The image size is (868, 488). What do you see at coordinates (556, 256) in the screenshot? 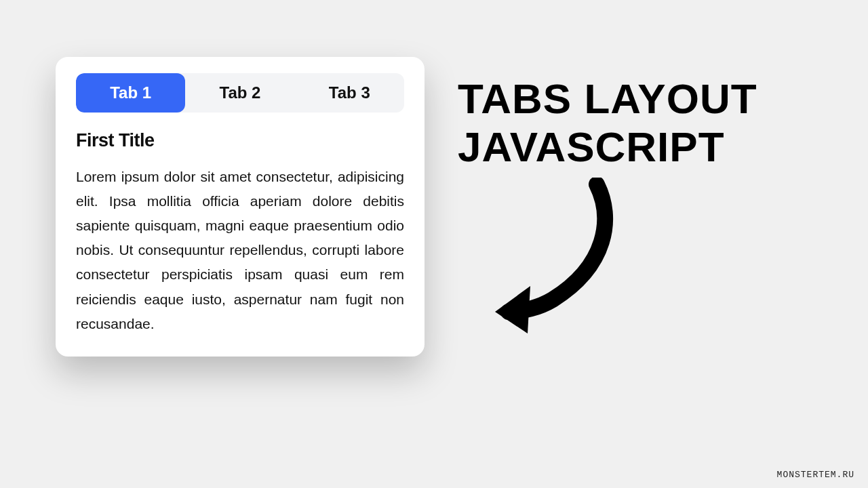
I see `curved-arrow-icon` at bounding box center [556, 256].